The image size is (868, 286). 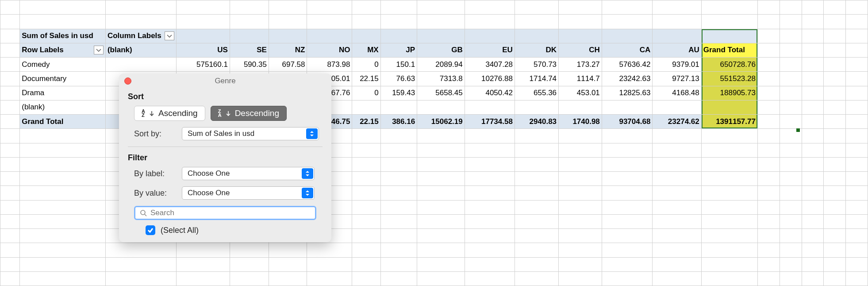 I want to click on popover-titlebar: Genre, so click(x=225, y=81).